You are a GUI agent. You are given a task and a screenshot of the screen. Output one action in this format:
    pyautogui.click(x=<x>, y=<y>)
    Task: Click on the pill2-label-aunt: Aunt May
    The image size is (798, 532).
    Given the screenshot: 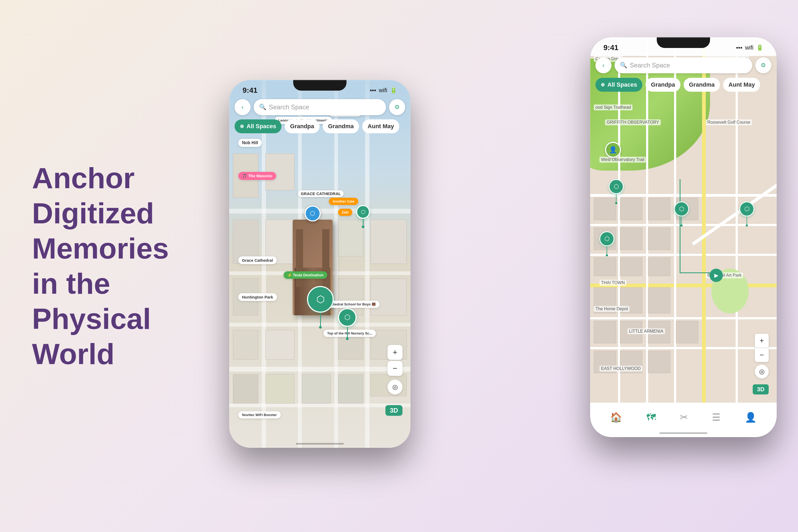 What is the action you would take?
    pyautogui.click(x=742, y=85)
    